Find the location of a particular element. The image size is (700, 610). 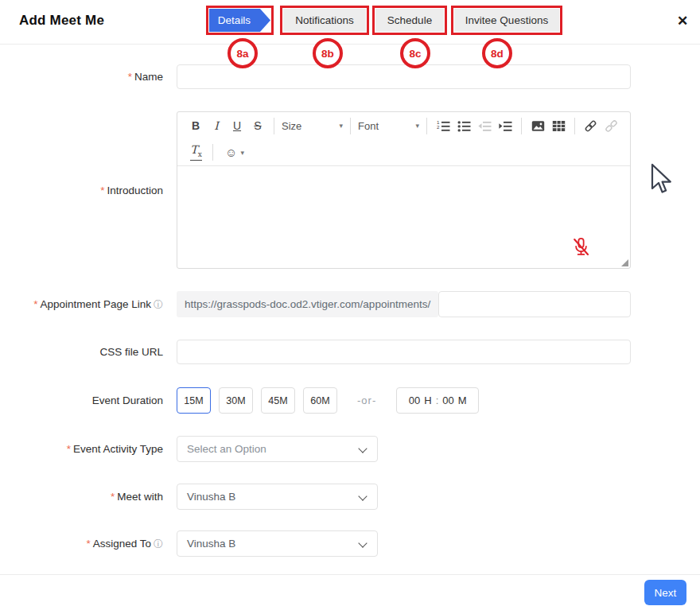

event-duration-label: Event Duration is located at coordinates (81, 401).